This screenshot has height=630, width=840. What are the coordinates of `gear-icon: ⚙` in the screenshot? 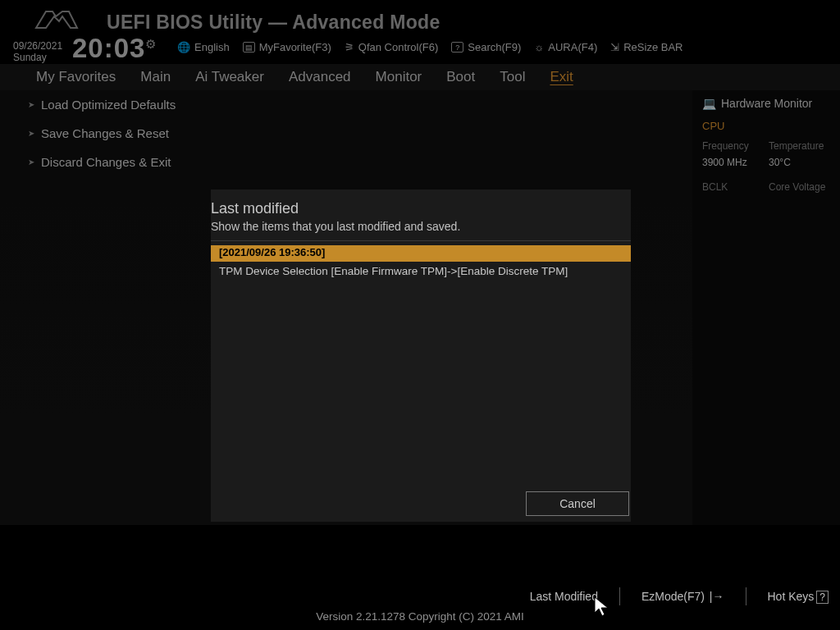 It's located at (151, 44).